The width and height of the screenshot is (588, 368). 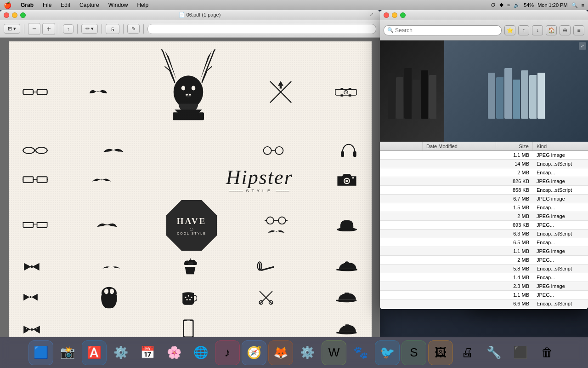 What do you see at coordinates (514, 181) in the screenshot?
I see `row-size: 826 KB` at bounding box center [514, 181].